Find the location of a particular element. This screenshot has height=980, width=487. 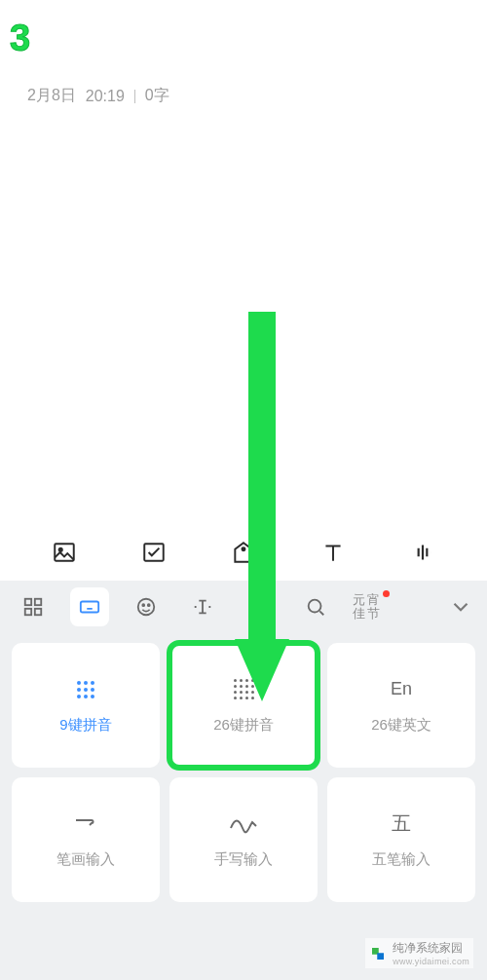

stroke-icon is located at coordinates (86, 824).